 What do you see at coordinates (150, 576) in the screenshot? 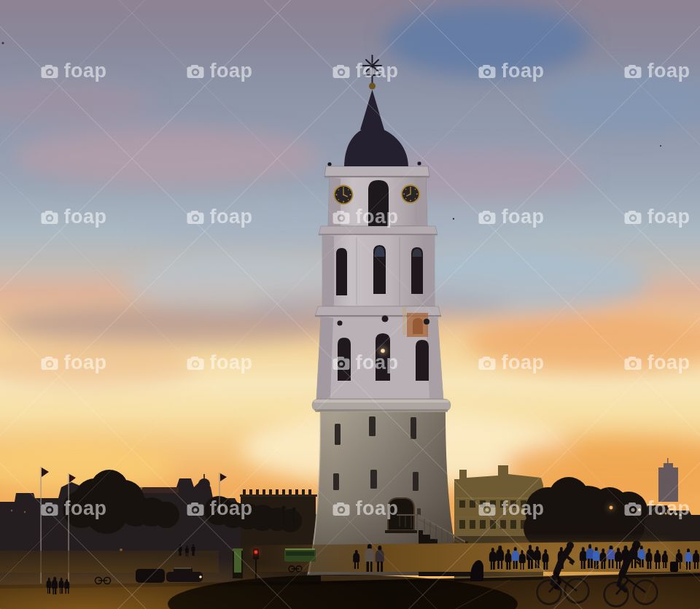
I see `parked-van` at bounding box center [150, 576].